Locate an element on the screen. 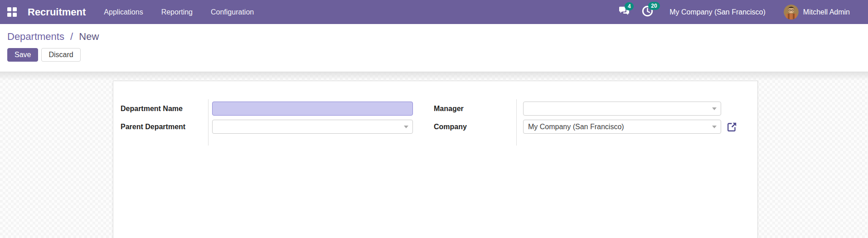 This screenshot has height=238, width=868. top-navbar: Recruitment Applications Reporting Confi… is located at coordinates (434, 12).